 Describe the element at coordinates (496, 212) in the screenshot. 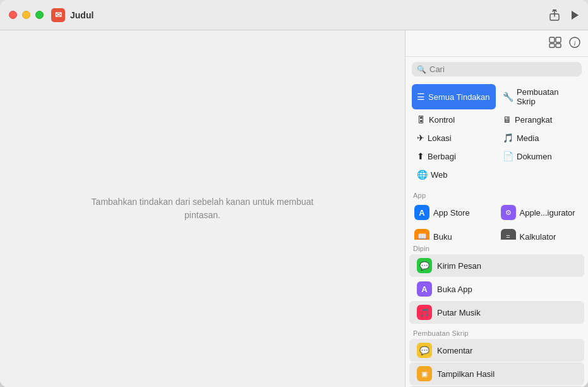

I see `app-row-1: A App Store ⚙ Apple...igurator` at that location.